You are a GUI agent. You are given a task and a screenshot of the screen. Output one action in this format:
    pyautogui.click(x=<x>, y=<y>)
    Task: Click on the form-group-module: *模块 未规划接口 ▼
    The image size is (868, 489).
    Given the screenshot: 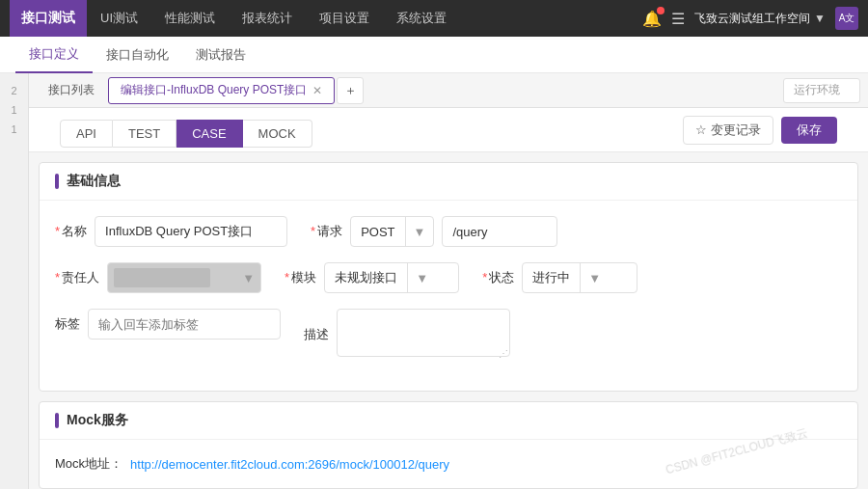 What is the action you would take?
    pyautogui.click(x=372, y=278)
    